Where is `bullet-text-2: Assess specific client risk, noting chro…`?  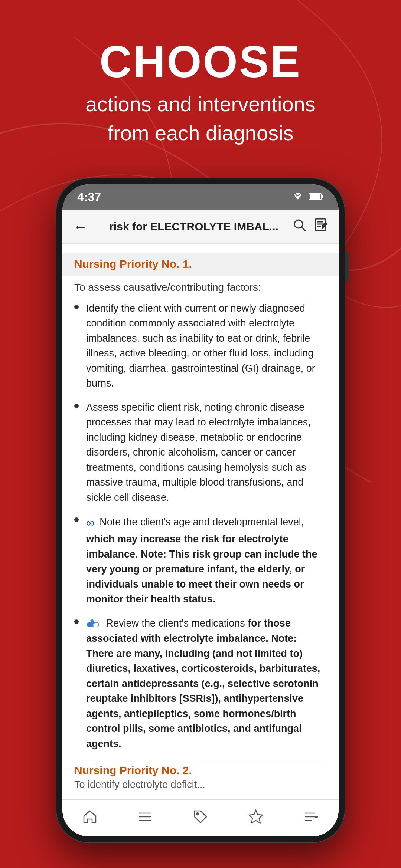 bullet-text-2: Assess specific client risk, noting chro… is located at coordinates (206, 453).